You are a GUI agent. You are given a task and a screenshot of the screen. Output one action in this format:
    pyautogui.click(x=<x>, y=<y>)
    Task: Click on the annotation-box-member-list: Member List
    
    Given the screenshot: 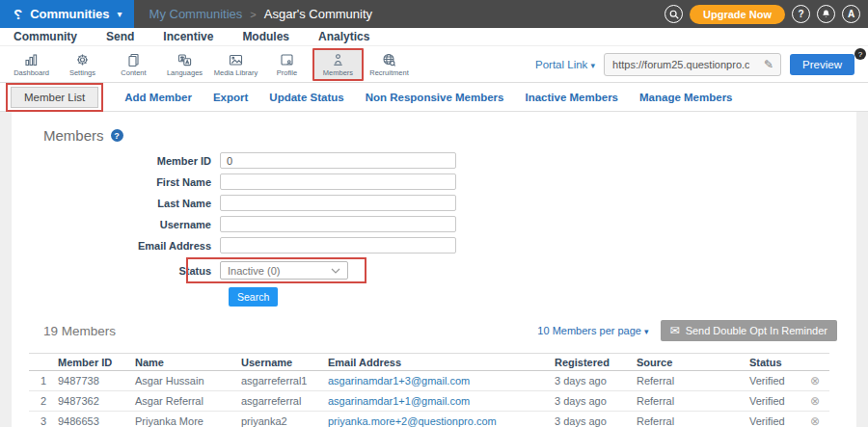 What is the action you would take?
    pyautogui.click(x=54, y=97)
    